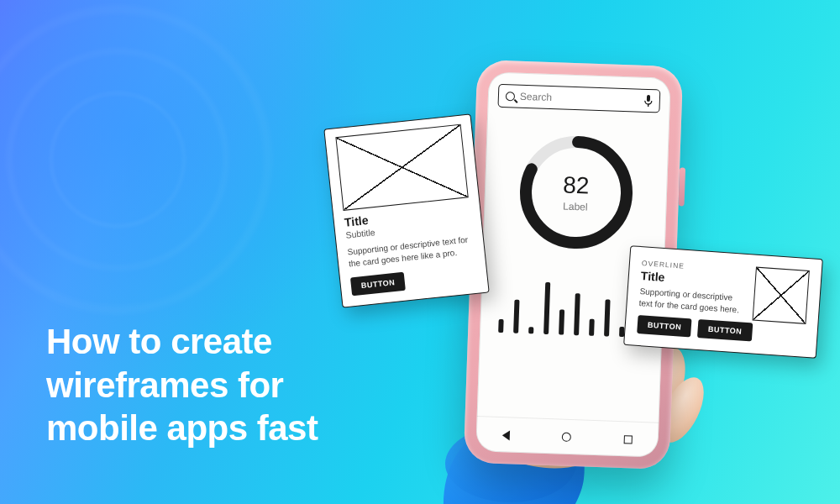  What do you see at coordinates (511, 96) in the screenshot?
I see `search-icon` at bounding box center [511, 96].